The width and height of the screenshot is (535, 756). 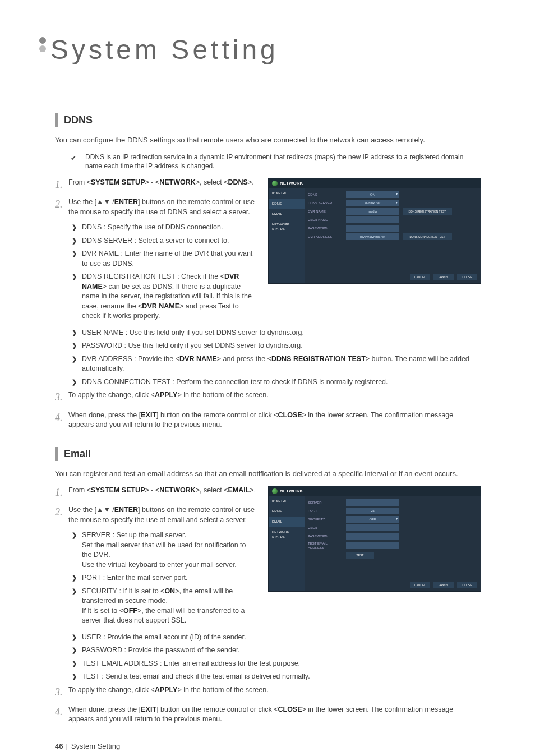 What do you see at coordinates (372, 237) in the screenshot?
I see `dvr-address-field: mydvr.dvrlink.net` at bounding box center [372, 237].